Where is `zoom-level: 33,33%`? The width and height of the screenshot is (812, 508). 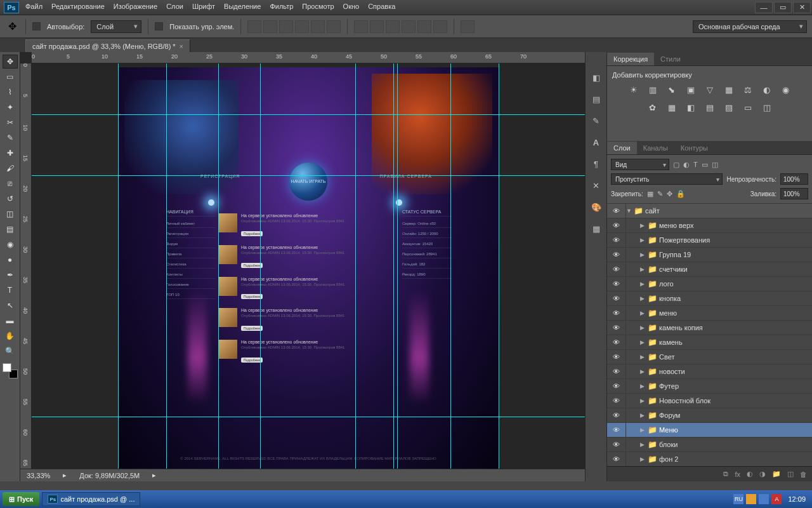
zoom-level: 33,33% is located at coordinates (38, 476).